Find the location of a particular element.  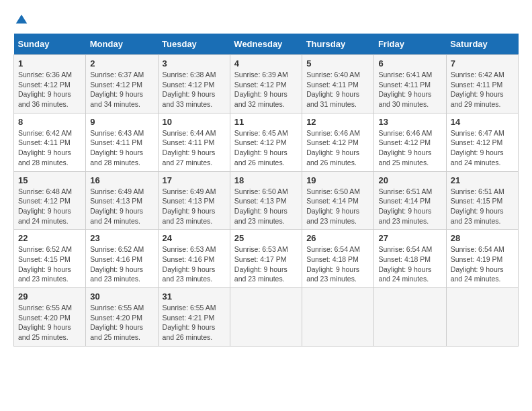

table-row: 16Sunrise: 6:49 AMSunset: 4:13 PMDayligh… is located at coordinates (122, 200).